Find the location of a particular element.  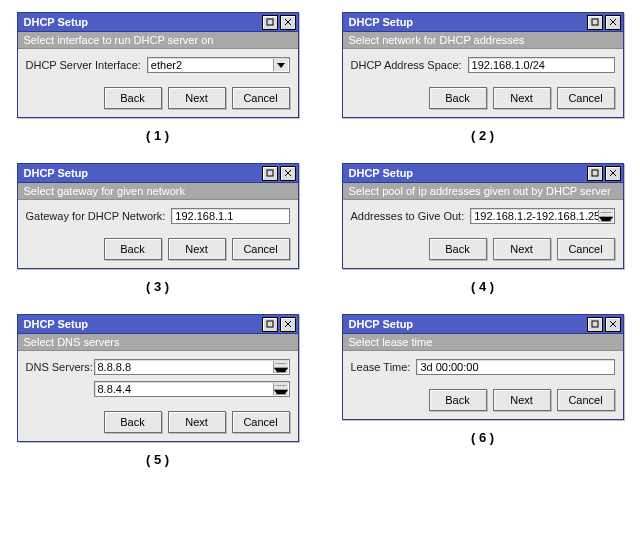

subheader: Select pool of ip addresses given out by… is located at coordinates (483, 192).